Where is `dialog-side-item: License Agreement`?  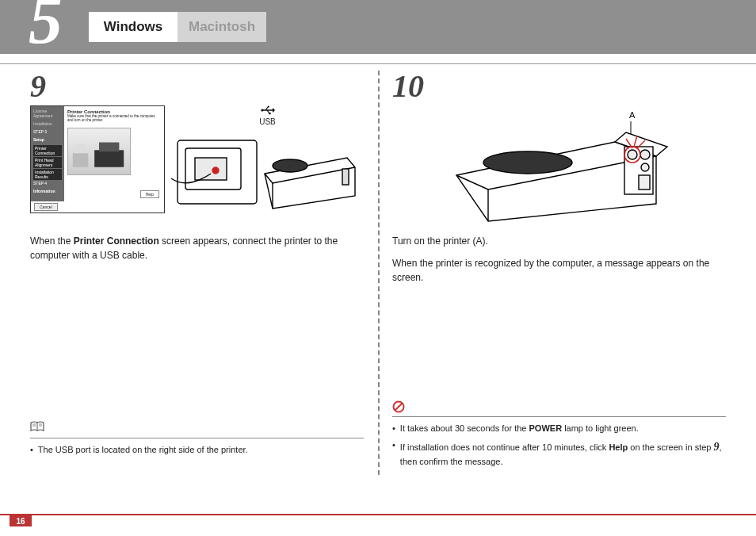
dialog-side-item: License Agreement is located at coordinates (48, 113).